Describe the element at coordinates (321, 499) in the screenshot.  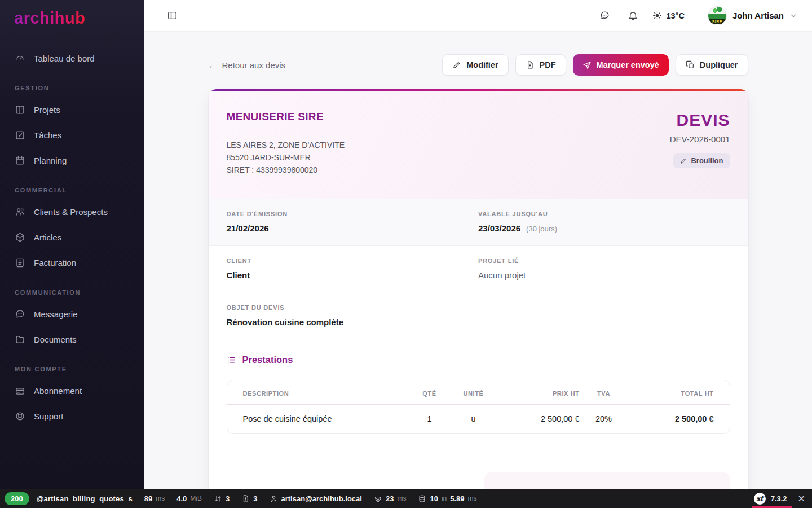
I see `user-identifier: artisan@archihub.local` at that location.